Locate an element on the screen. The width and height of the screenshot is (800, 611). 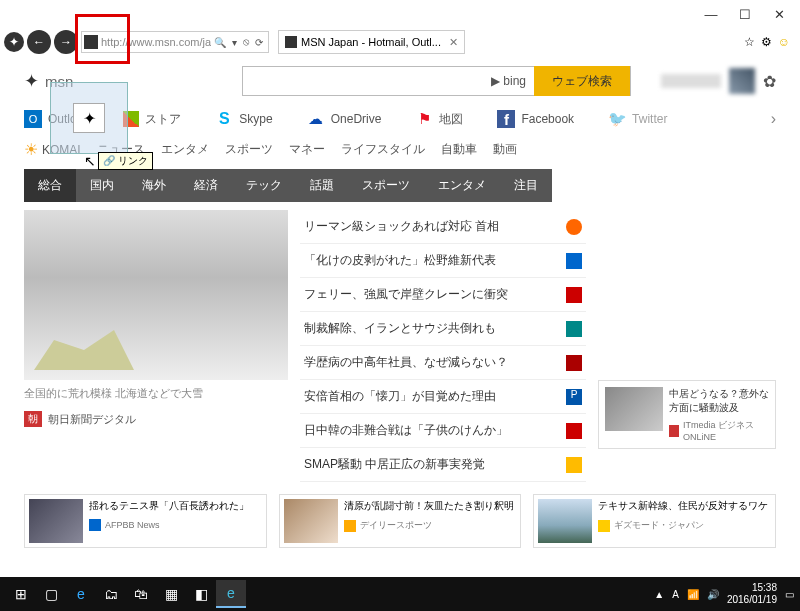
svc-store: ストア is located at coordinates (152, 120).